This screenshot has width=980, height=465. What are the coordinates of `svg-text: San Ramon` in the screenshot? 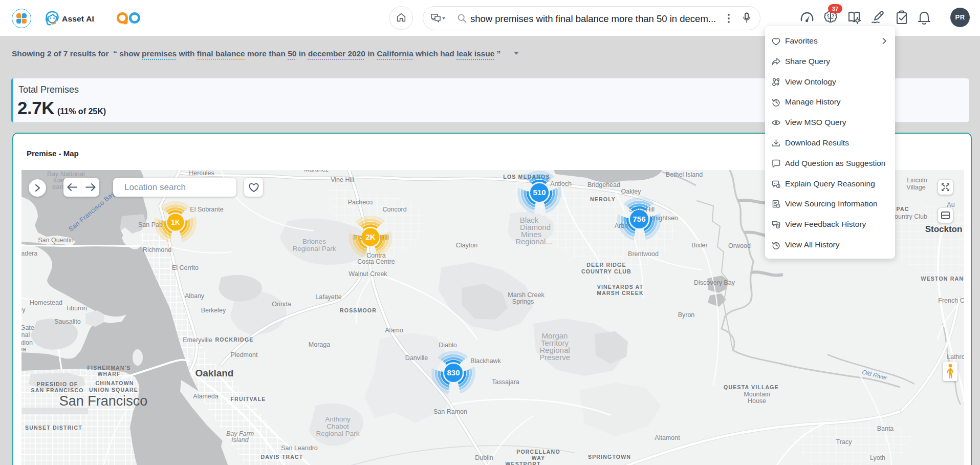 It's located at (450, 412).